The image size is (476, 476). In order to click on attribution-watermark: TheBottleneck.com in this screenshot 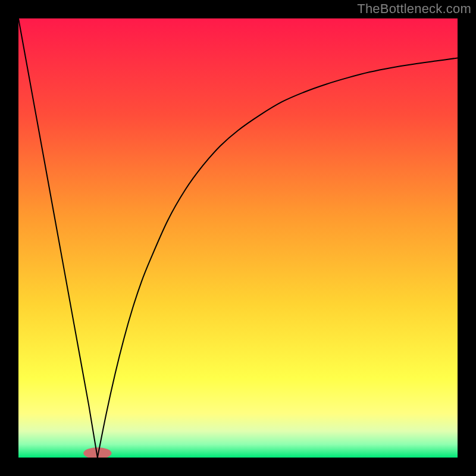, I will do `click(414, 9)`.